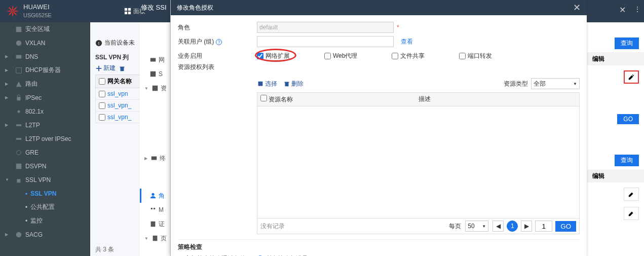 The height and width of the screenshot is (256, 644). I want to click on res-type-select: 全部▼, so click(555, 84).